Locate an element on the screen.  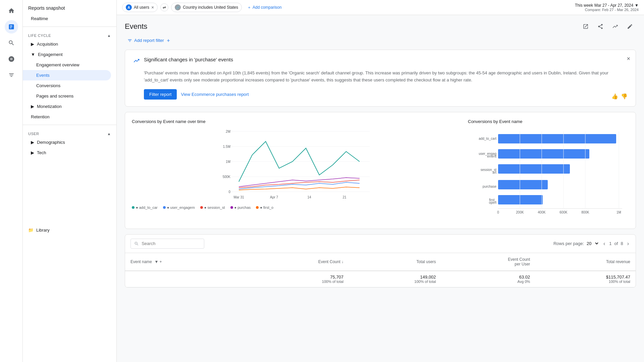
svg-text: 400K is located at coordinates (542, 213).